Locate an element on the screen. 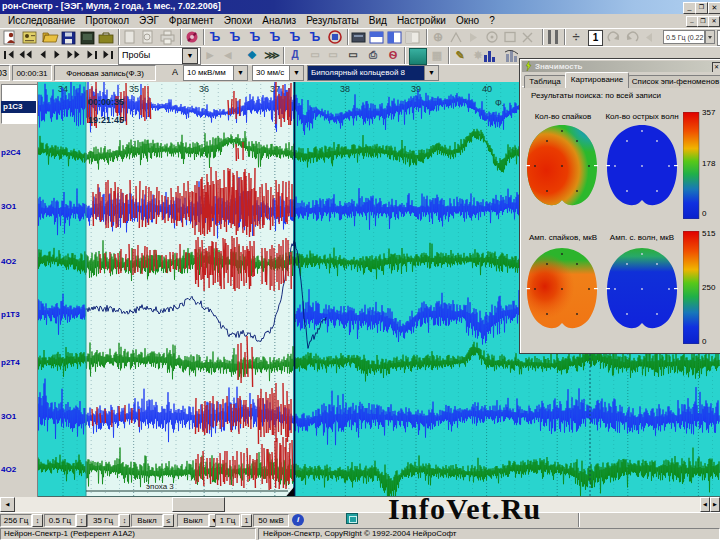  svg-text: 00:00:35 is located at coordinates (106, 102).